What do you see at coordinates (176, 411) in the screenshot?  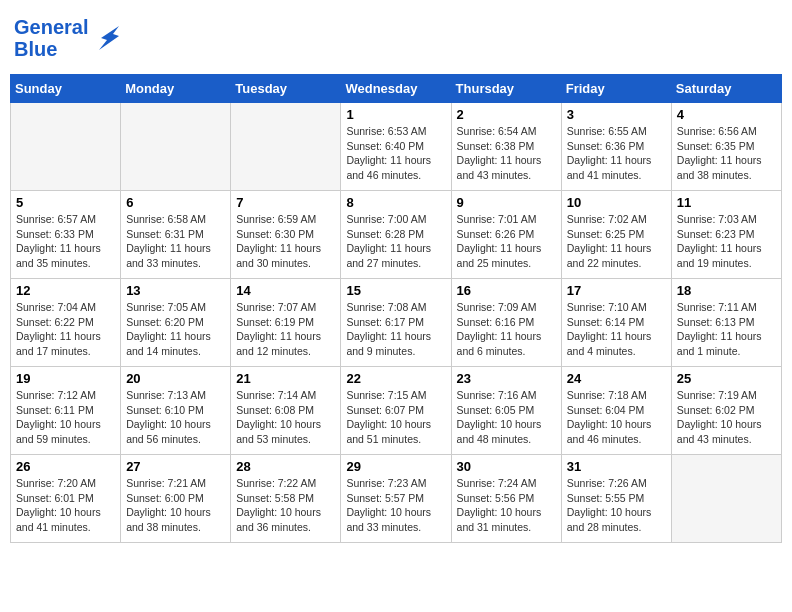 I see `calendar-cell: 20Sunrise: 7:13 AMSunset: 6:10 PMDayligh…` at bounding box center [176, 411].